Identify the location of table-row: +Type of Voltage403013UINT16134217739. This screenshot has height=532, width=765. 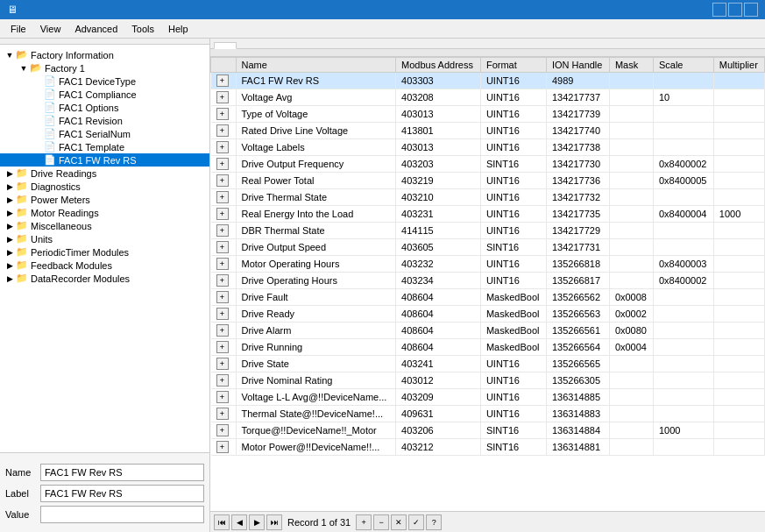
(488, 114).